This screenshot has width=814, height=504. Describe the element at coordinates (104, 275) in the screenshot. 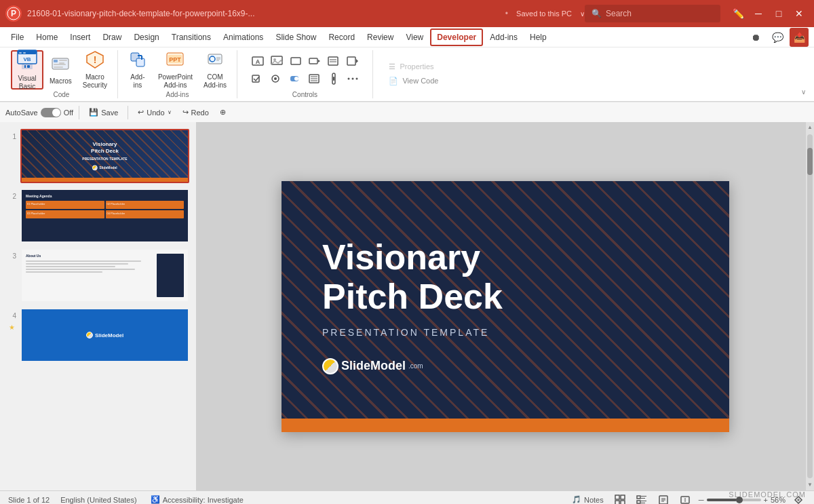

I see `slide-thumb-3: About Us` at that location.